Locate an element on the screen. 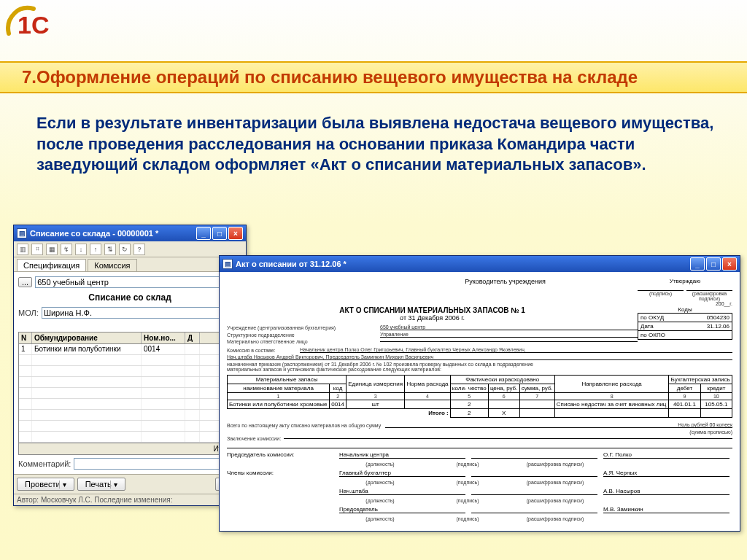  logo-1c: 1C is located at coordinates (31, 23).